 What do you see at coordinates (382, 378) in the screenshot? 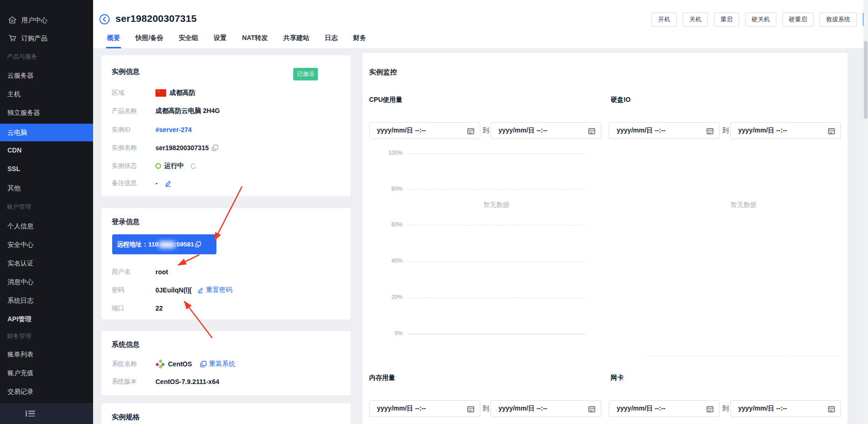
I see `memory-usage-panel-title: 内存用量` at bounding box center [382, 378].